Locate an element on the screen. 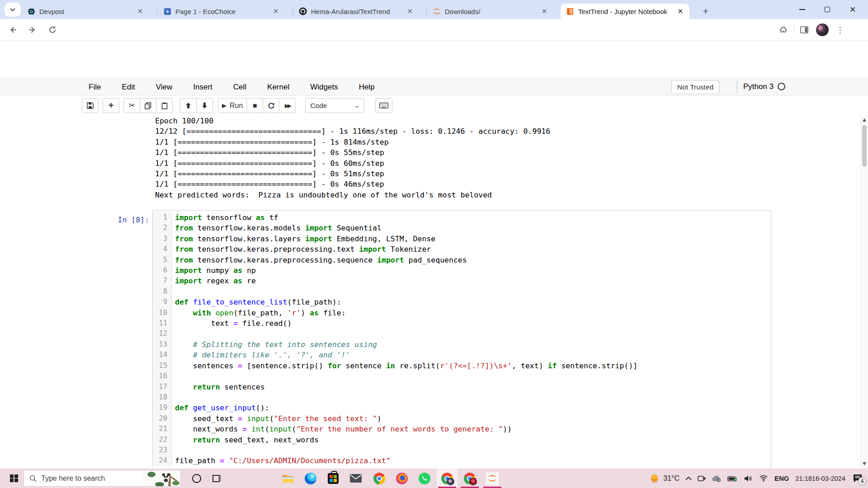 The width and height of the screenshot is (868, 488). taskbar-file-explorer is located at coordinates (288, 478).